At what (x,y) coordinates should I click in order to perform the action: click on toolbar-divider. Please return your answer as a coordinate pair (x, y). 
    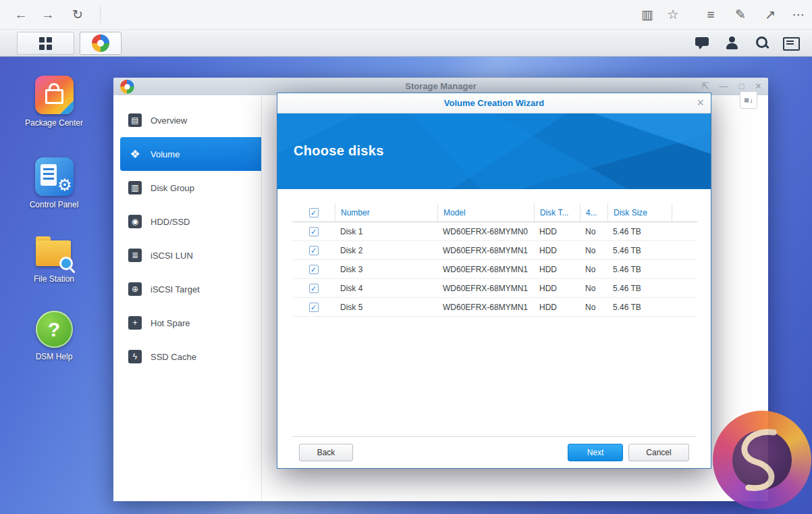
    Looking at the image, I should click on (100, 15).